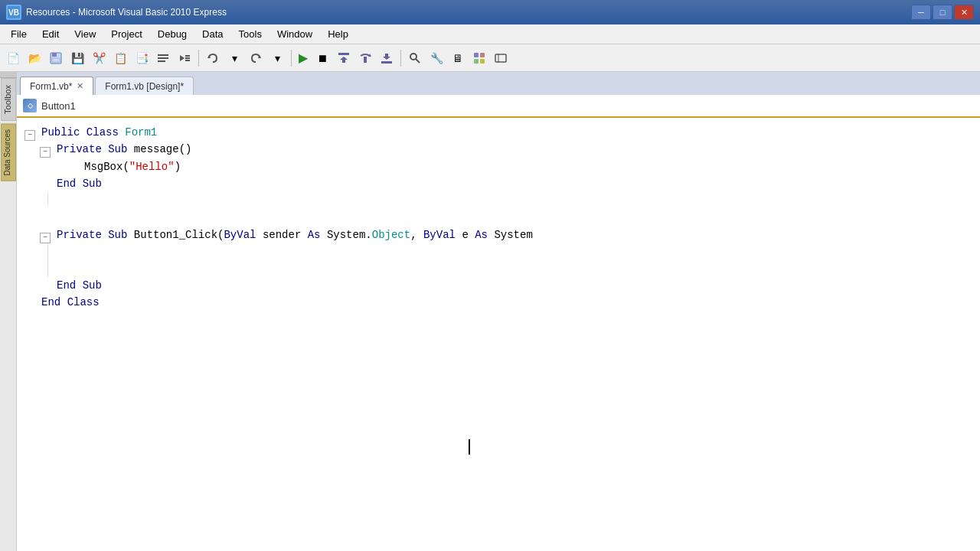  Describe the element at coordinates (213, 34) in the screenshot. I see `menu-item-data: Data` at that location.